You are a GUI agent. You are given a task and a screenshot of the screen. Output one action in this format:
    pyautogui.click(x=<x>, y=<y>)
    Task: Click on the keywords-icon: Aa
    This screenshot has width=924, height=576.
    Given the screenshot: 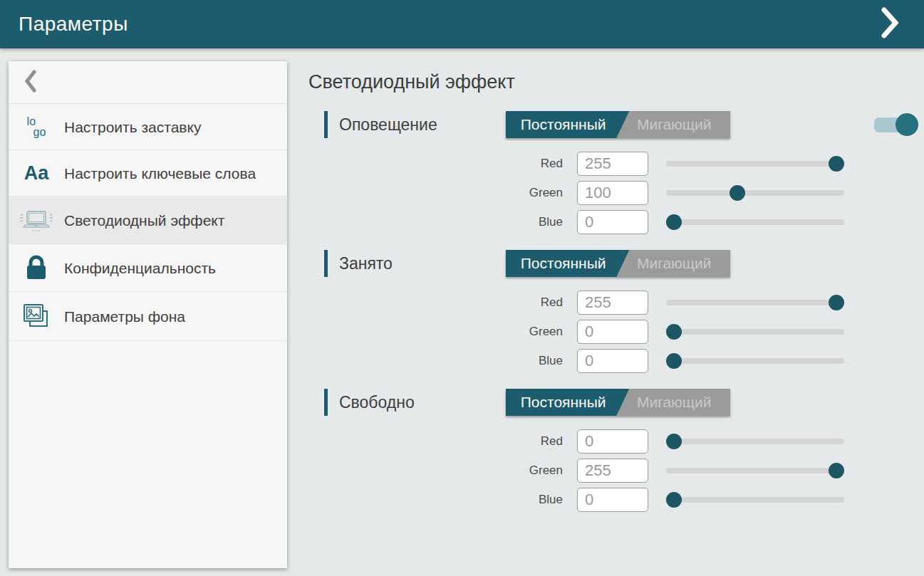 What is the action you would take?
    pyautogui.click(x=36, y=174)
    